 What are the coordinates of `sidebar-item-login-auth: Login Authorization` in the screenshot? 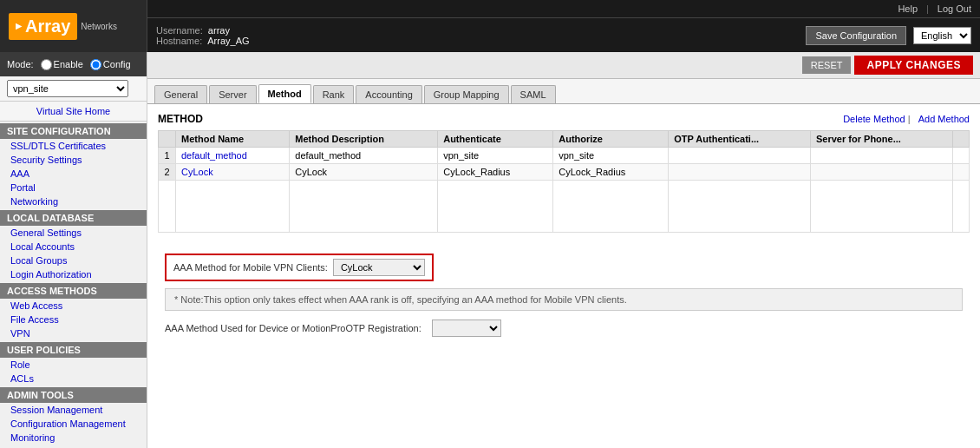 It's located at (73, 274).